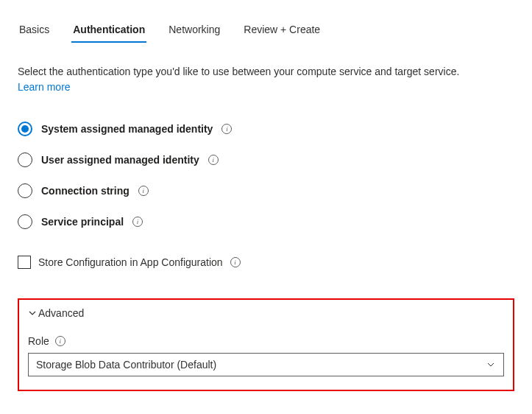 This screenshot has height=414, width=532. Describe the element at coordinates (121, 160) in the screenshot. I see `radio-label-user: User assigned managed identity` at that location.